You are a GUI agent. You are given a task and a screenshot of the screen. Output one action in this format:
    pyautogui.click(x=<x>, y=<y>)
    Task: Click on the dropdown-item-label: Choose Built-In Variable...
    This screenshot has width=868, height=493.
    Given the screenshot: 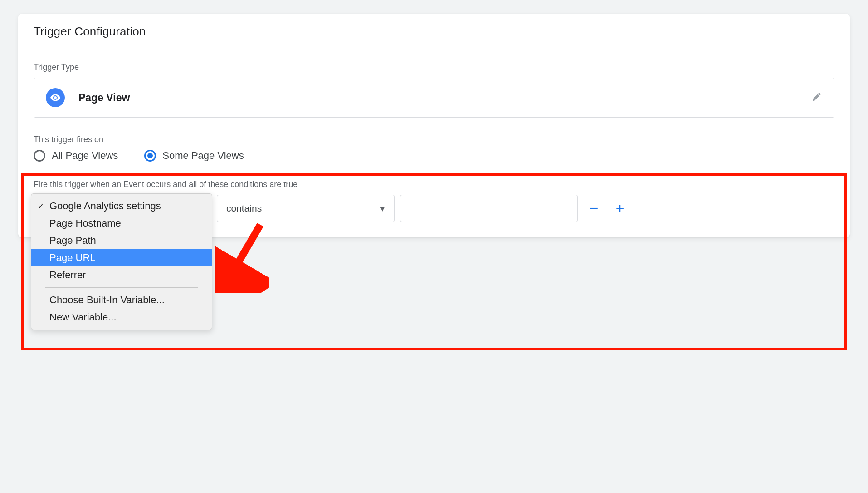 What is the action you would take?
    pyautogui.click(x=107, y=300)
    